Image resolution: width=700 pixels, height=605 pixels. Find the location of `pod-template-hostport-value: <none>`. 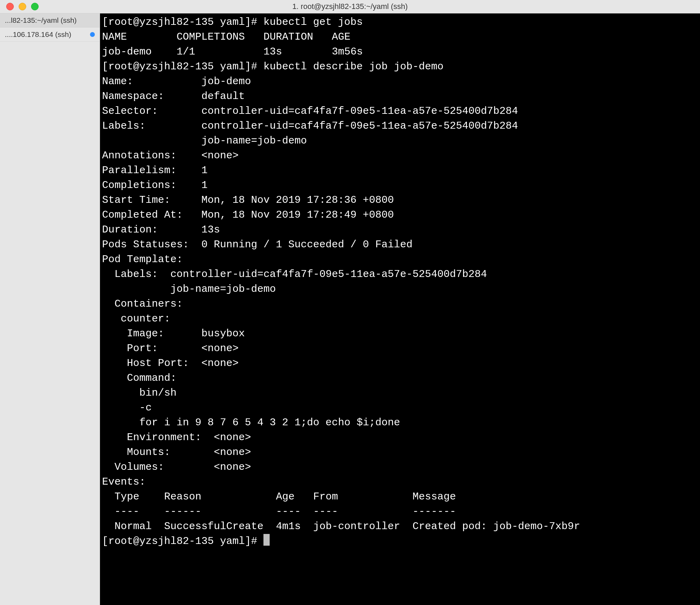

pod-template-hostport-value: <none> is located at coordinates (220, 363).